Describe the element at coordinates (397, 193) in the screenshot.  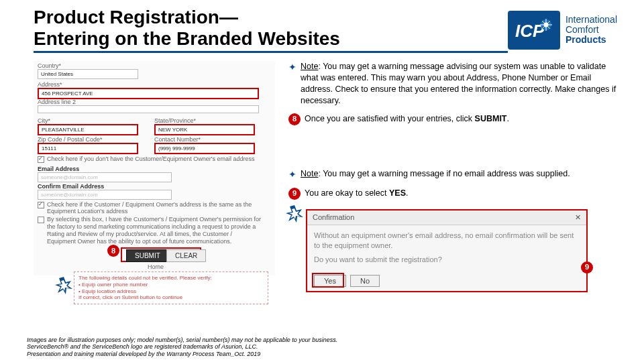
I see `step-9-bold: YES` at that location.